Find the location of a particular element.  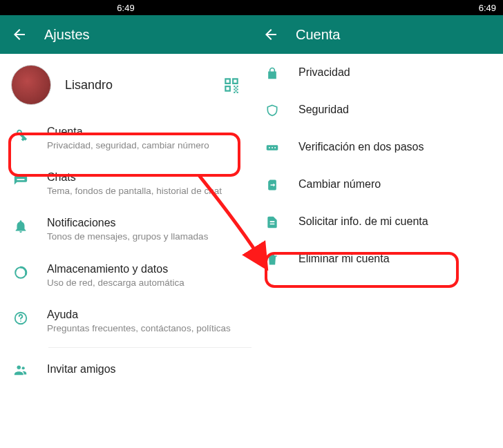

avatar is located at coordinates (31, 85).